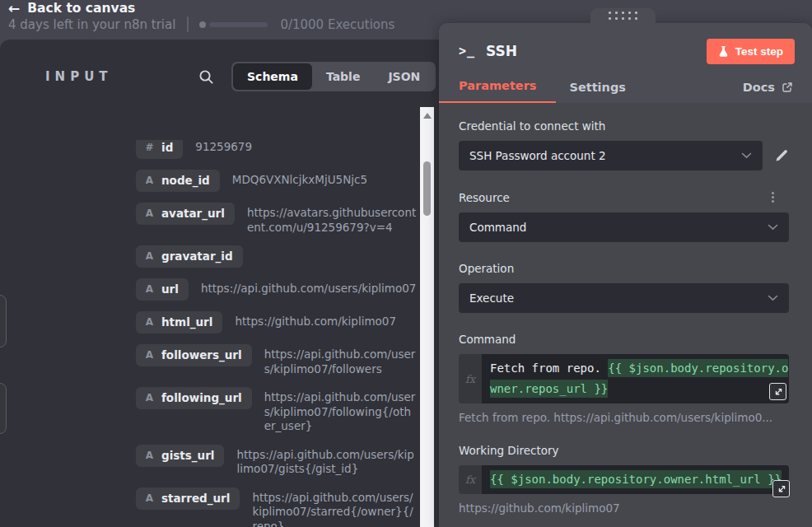  What do you see at coordinates (277, 410) in the screenshot?
I see `schema-field-row: A following_url https://api.github.com/u…` at bounding box center [277, 410].